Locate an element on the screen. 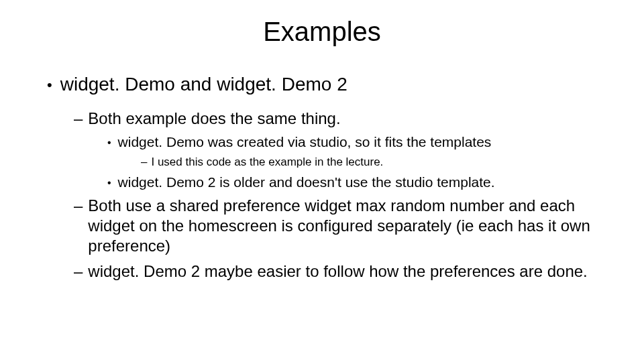 The height and width of the screenshot is (362, 644). bullet-text: widget. Demo and widget. Demo 2 is located at coordinates (332, 85).